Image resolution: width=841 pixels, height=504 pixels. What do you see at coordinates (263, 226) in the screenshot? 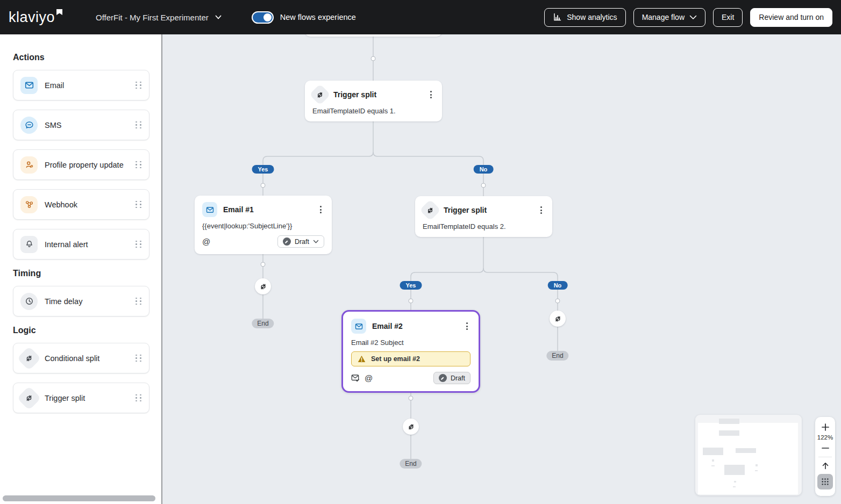
I see `email-subject: {{event|lookup:'SubjectLine'}}` at bounding box center [263, 226].